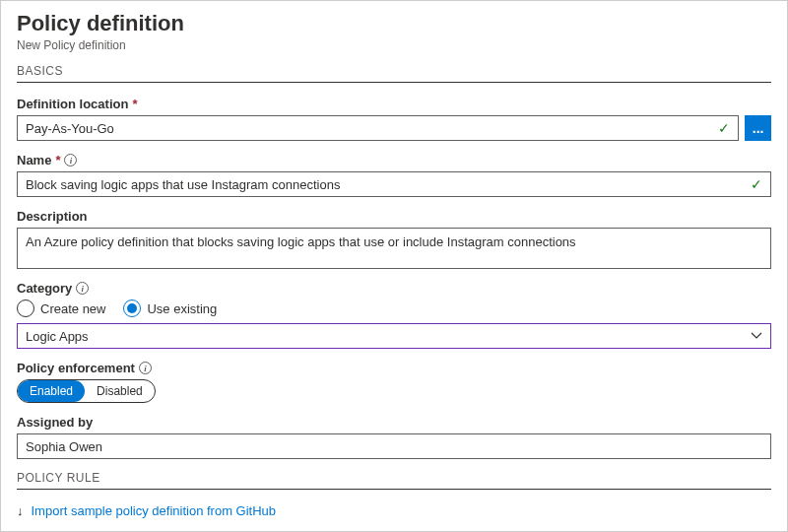 The width and height of the screenshot is (788, 532). Describe the element at coordinates (120, 391) in the screenshot. I see `toggle-disabled: Disabled` at that location.